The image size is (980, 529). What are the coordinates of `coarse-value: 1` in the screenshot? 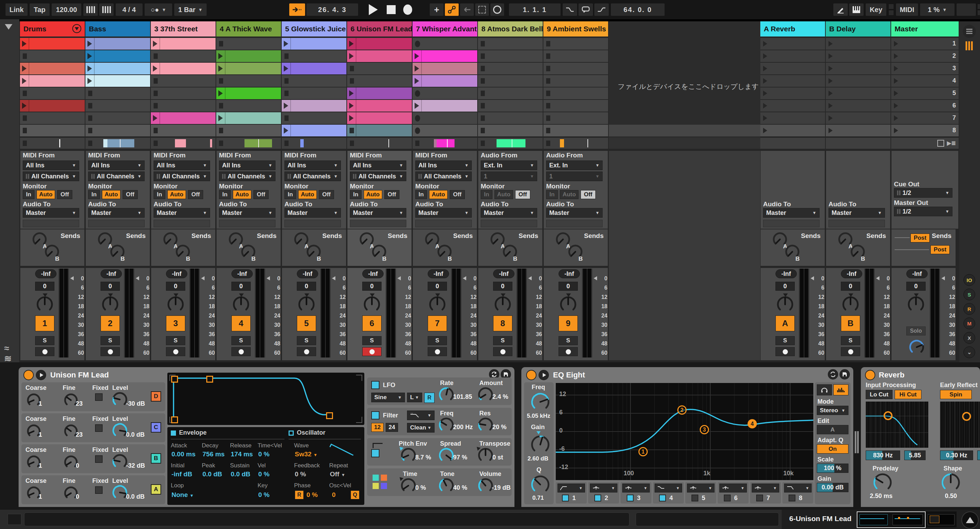 It's located at (40, 435).